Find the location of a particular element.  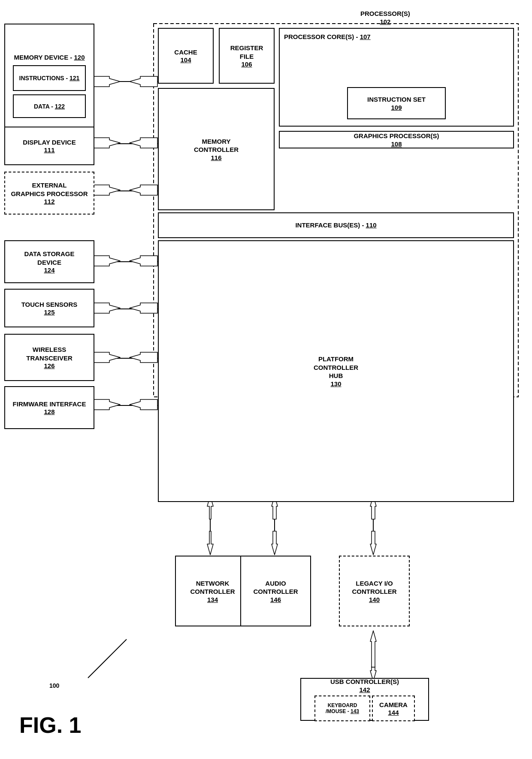

cache-num: 104 is located at coordinates (185, 60).